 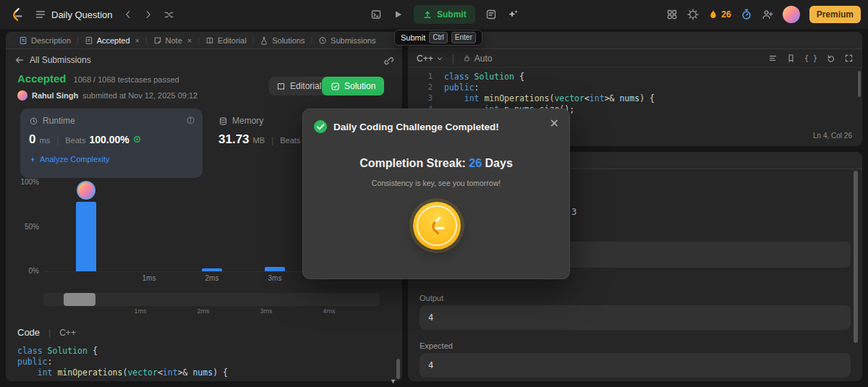 What do you see at coordinates (53, 60) in the screenshot?
I see `all-submissions-link: All Submissions` at bounding box center [53, 60].